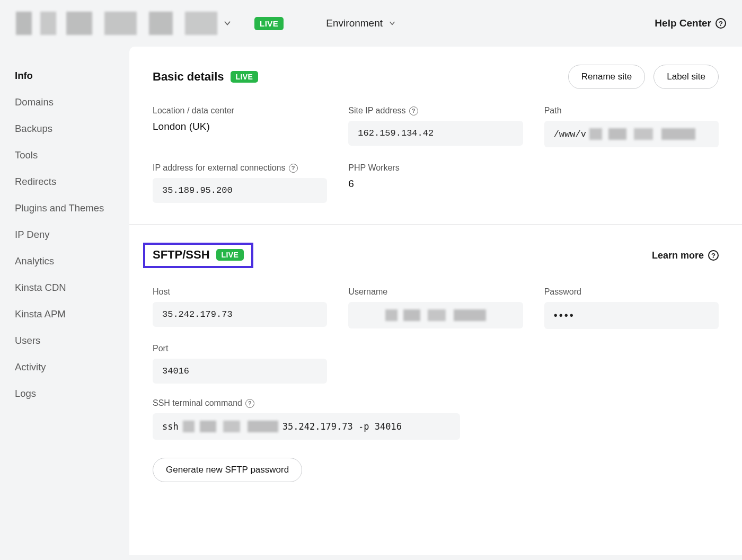 This screenshot has height=560, width=742. I want to click on field-port: Port 34016, so click(240, 363).